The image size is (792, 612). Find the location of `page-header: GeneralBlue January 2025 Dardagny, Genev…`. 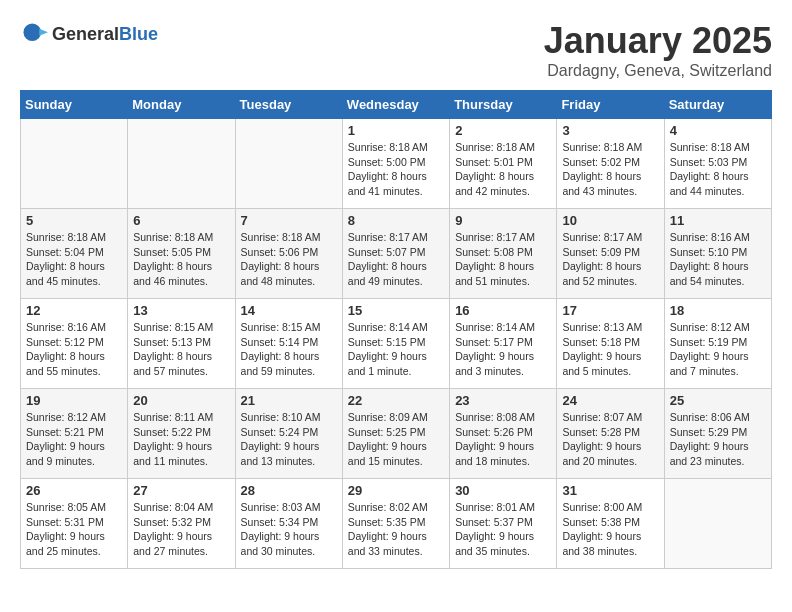

page-header: GeneralBlue January 2025 Dardagny, Genev… is located at coordinates (396, 50).